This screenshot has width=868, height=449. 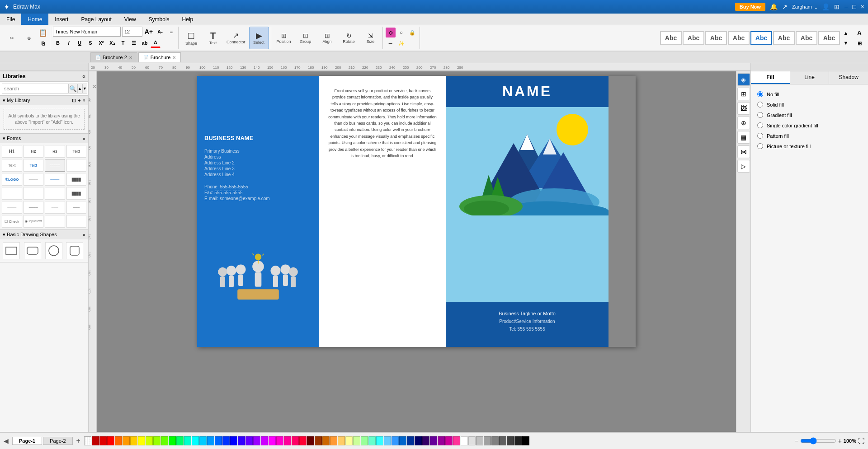 I want to click on page-tab-2: Page-2, so click(x=58, y=441).